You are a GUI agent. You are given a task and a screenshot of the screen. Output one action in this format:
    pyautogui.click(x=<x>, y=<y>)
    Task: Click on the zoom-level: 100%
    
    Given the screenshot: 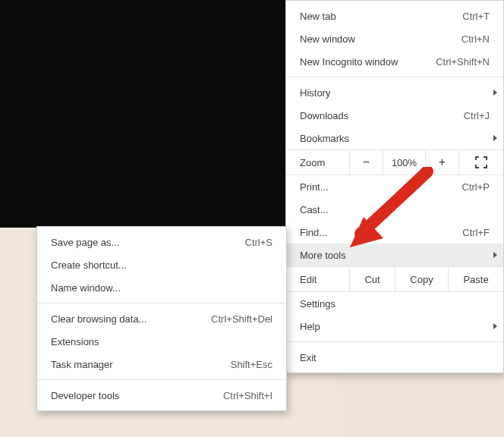 What is the action you would take?
    pyautogui.click(x=405, y=162)
    